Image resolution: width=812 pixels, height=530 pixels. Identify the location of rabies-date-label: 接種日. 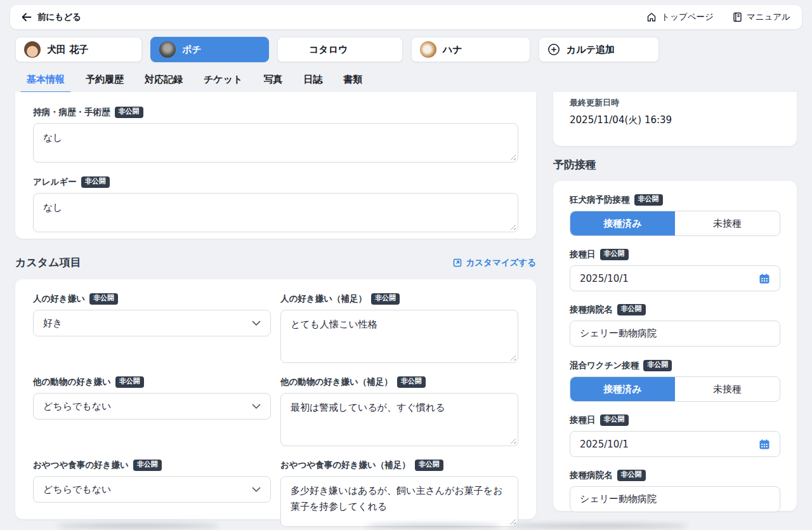
(582, 255).